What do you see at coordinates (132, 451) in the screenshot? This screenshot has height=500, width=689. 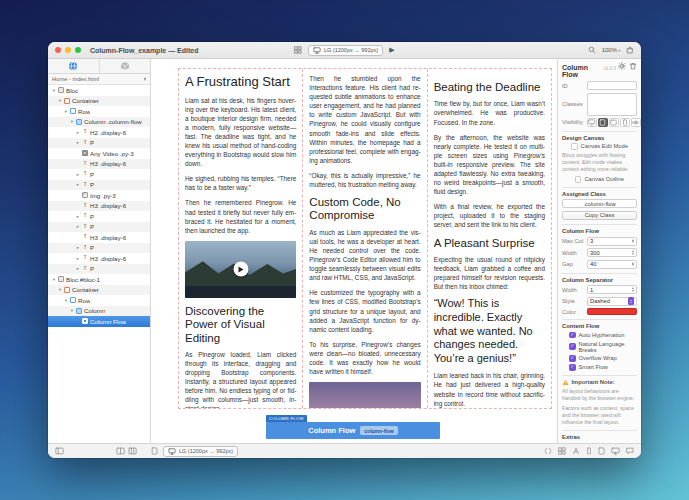 I see `layout-columns-3-icon` at bounding box center [132, 451].